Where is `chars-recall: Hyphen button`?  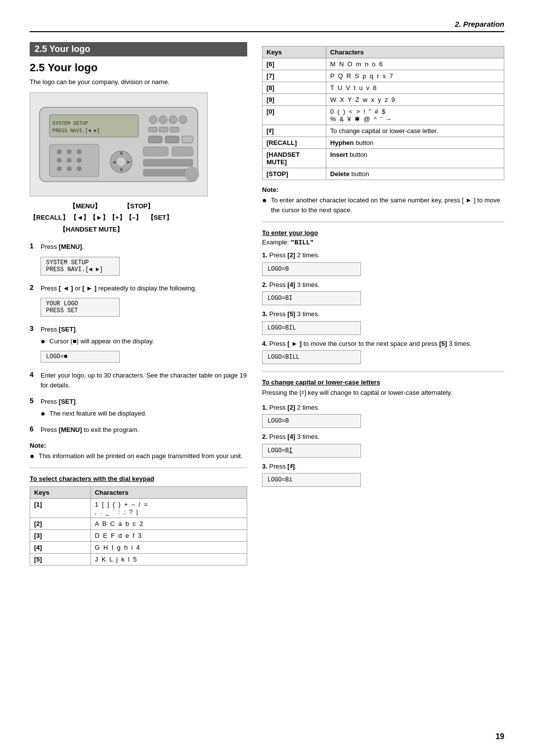 chars-recall: Hyphen button is located at coordinates (415, 143).